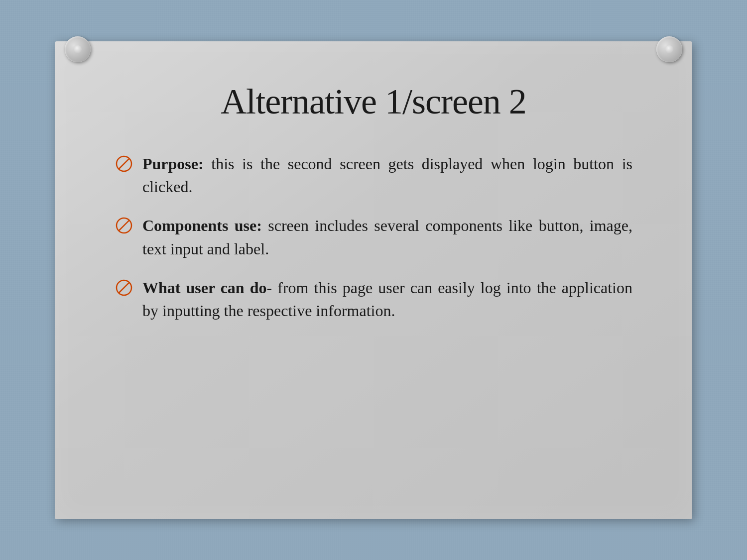  Describe the element at coordinates (374, 102) in the screenshot. I see `slide-title: Alternative 1/screen 2` at that location.